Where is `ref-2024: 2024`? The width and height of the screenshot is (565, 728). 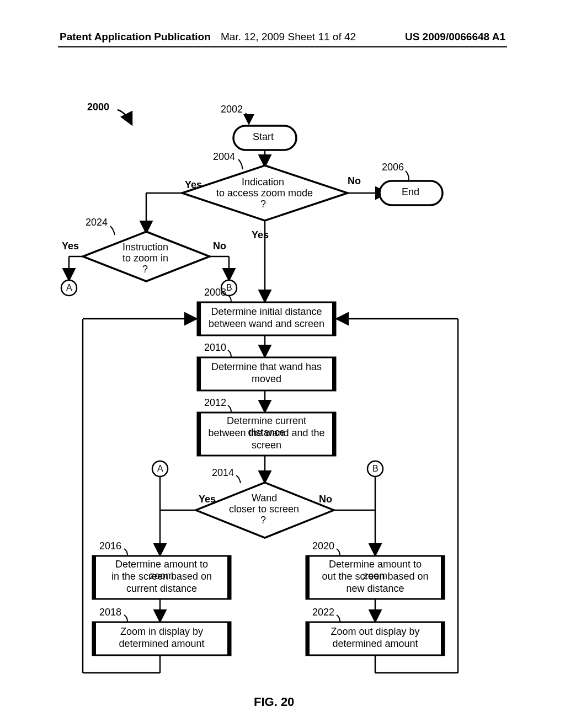 ref-2024: 2024 is located at coordinates (97, 223).